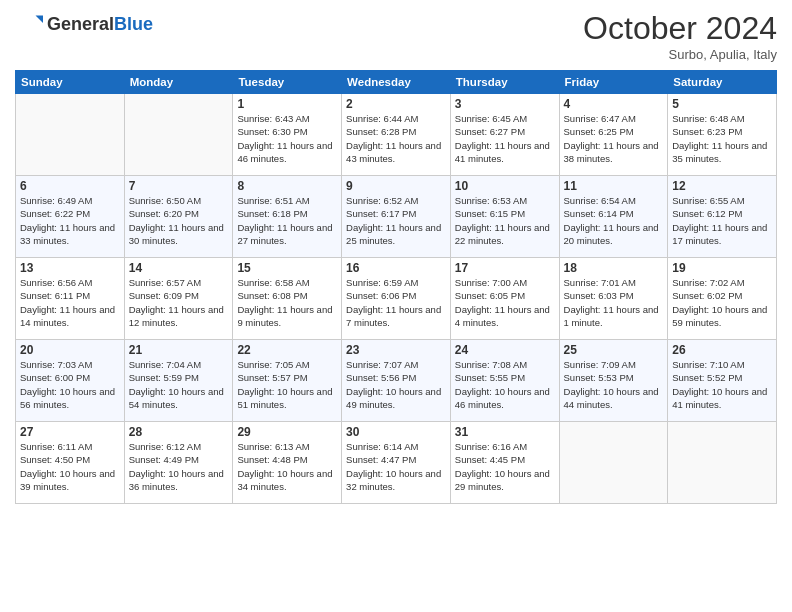 The image size is (792, 612). What do you see at coordinates (505, 350) in the screenshot?
I see `day-number: 24` at bounding box center [505, 350].